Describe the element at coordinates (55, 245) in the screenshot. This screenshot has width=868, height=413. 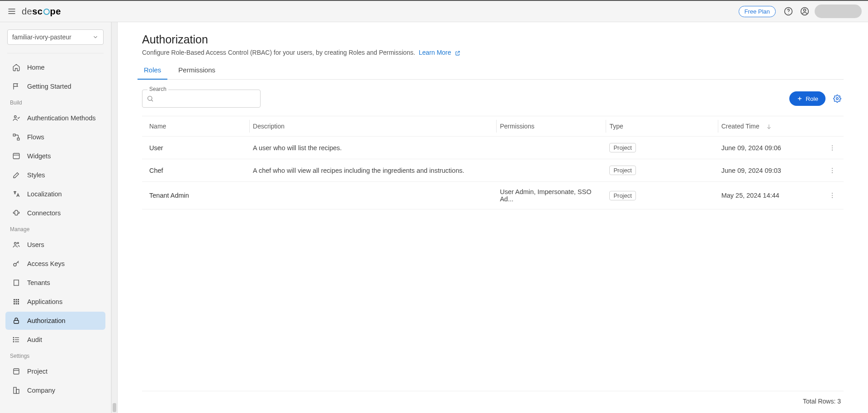
I see `sidebar-item-users: Users` at that location.